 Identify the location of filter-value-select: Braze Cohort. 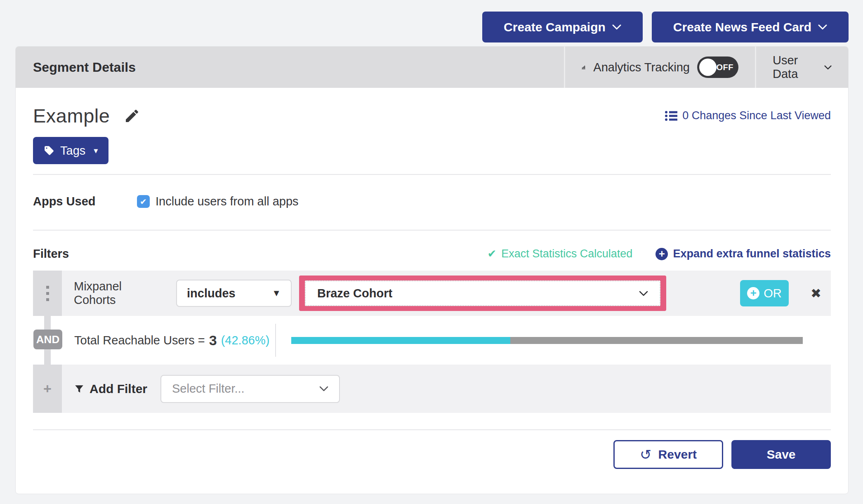
(483, 293).